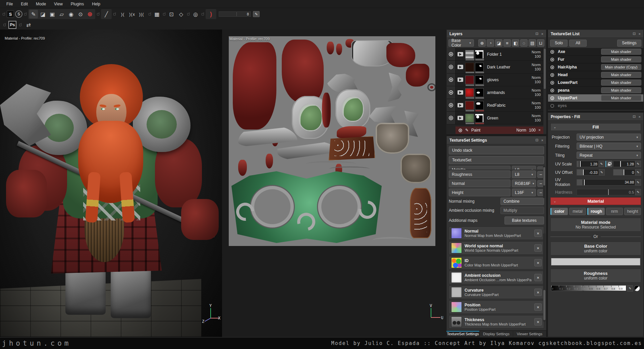  Describe the element at coordinates (181, 14) in the screenshot. I see `perspective-cube-icon: ◇` at that location.